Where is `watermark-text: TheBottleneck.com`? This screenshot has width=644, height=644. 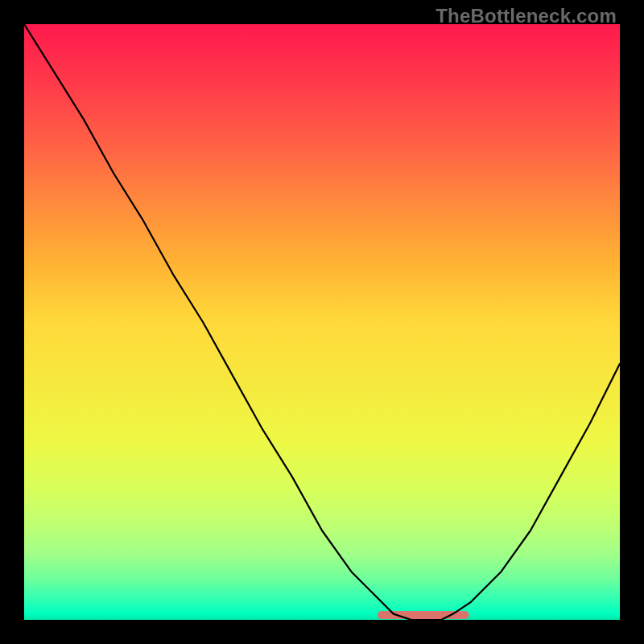 watermark-text: TheBottleneck.com is located at coordinates (526, 16).